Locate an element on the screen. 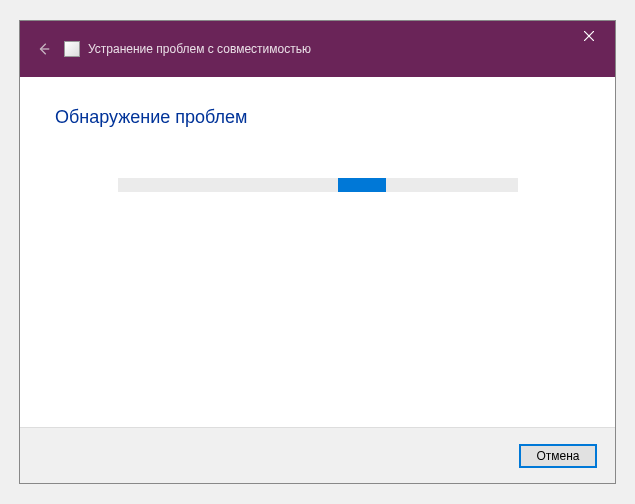  close-icon is located at coordinates (589, 36).